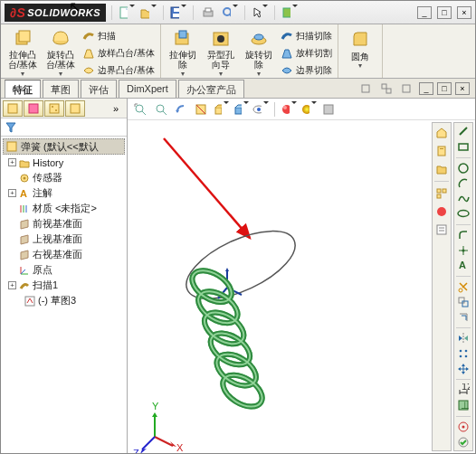 The image size is (476, 454). I want to click on sweep-button: 扫描, so click(119, 36).